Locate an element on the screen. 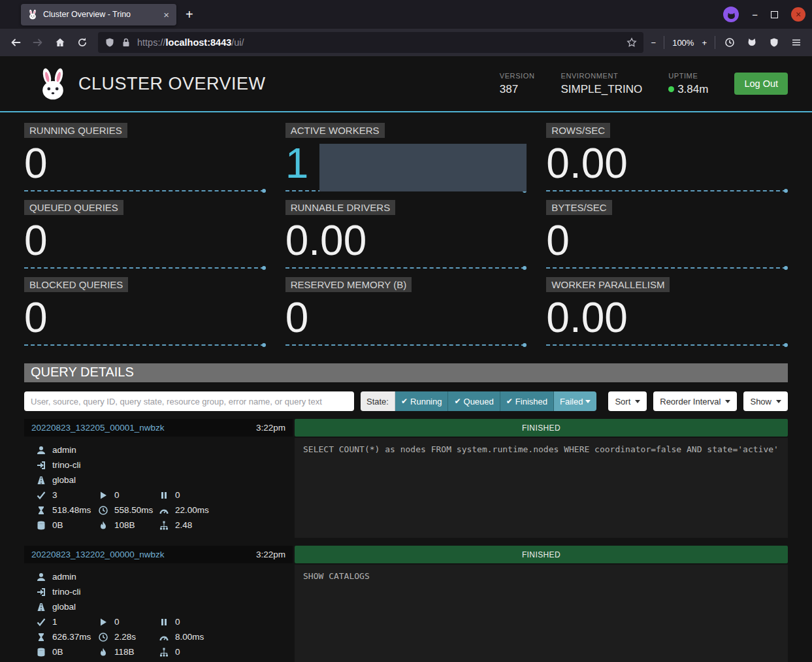 The image size is (812, 662). stat-reserved-memory: RESERVED MEMORY (B) 0 is located at coordinates (406, 316).